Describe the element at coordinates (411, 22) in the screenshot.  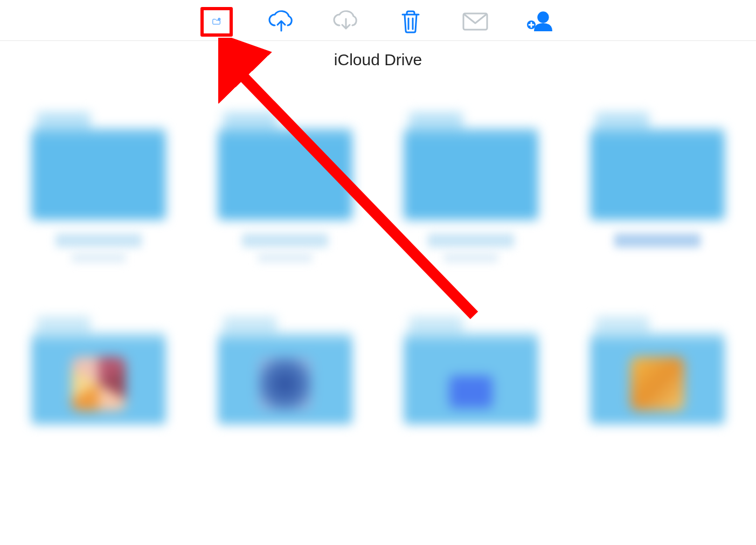
I see `trash-icon` at that location.